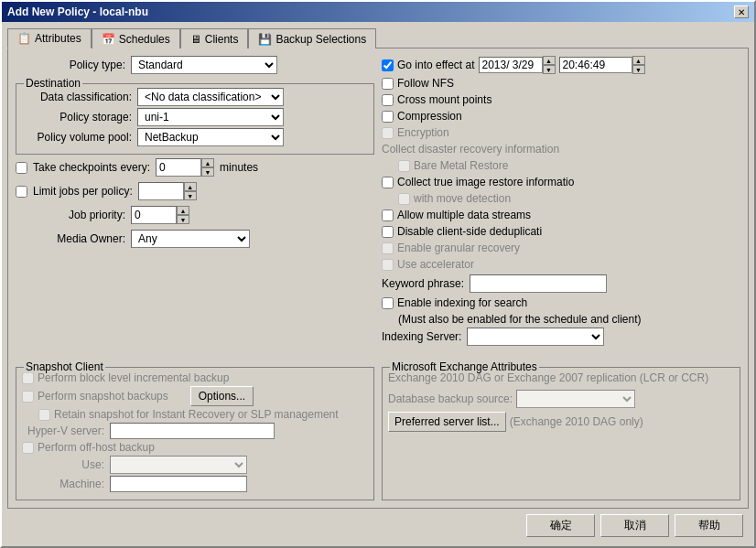 Image resolution: width=756 pixels, height=548 pixels. I want to click on cancel-button: 取消, so click(635, 525).